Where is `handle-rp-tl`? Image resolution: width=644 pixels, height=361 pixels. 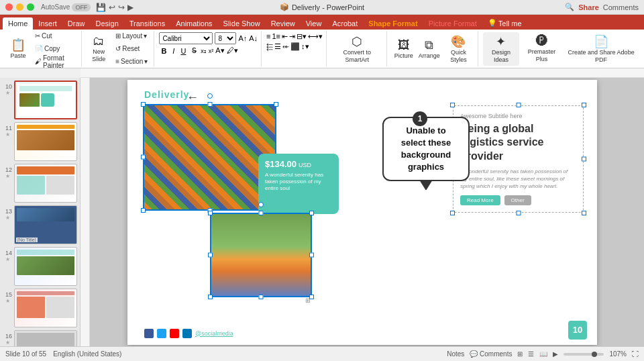
handle-rp-tl is located at coordinates (452, 105).